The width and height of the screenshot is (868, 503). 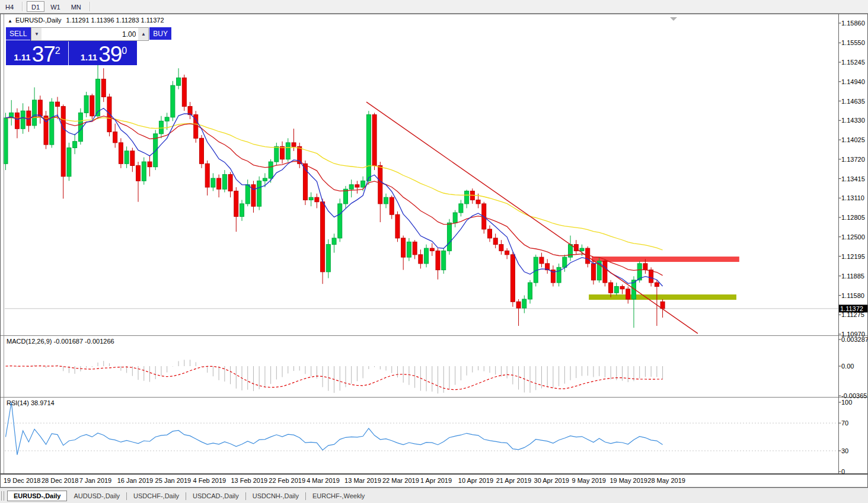 What do you see at coordinates (674, 19) in the screenshot?
I see `chart-shift-marker-icon` at bounding box center [674, 19].